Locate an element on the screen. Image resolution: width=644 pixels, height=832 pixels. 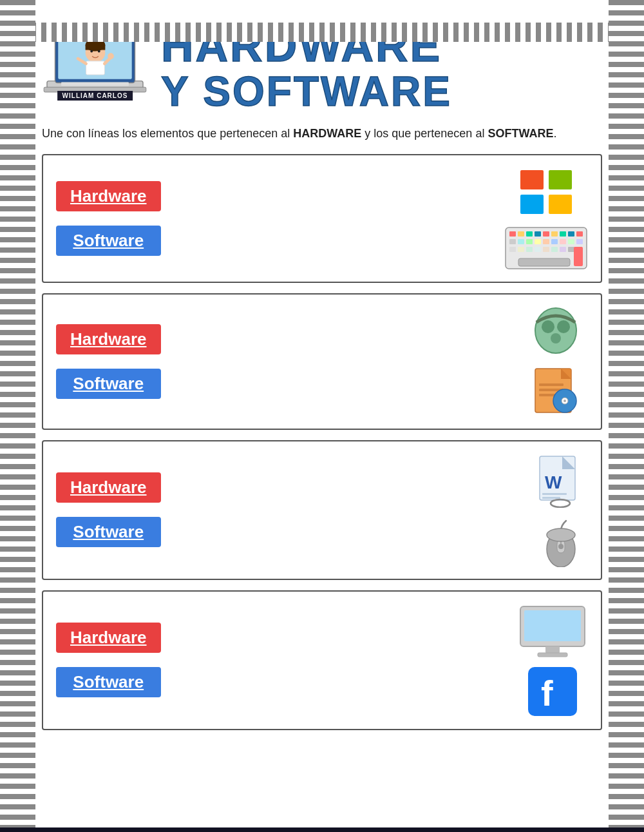
speakers-icon is located at coordinates (556, 332).